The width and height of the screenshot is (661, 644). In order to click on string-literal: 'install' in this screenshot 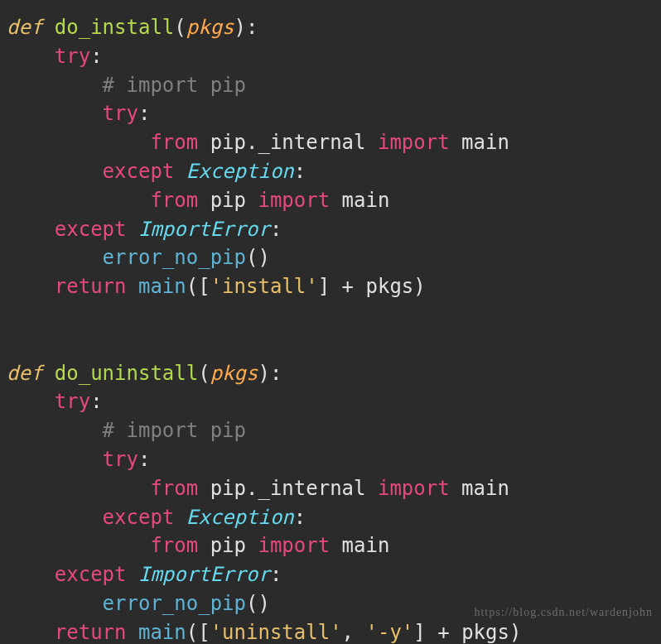, I will do `click(264, 286)`.